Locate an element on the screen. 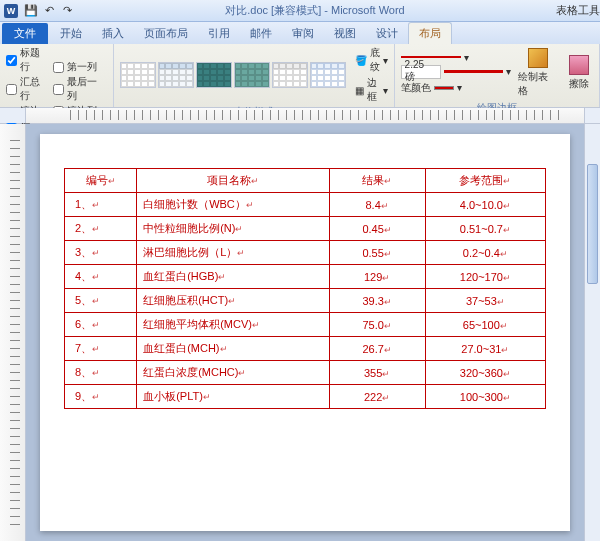 The height and width of the screenshot is (541, 600). cell-range: 65~100↵ is located at coordinates (485, 325).